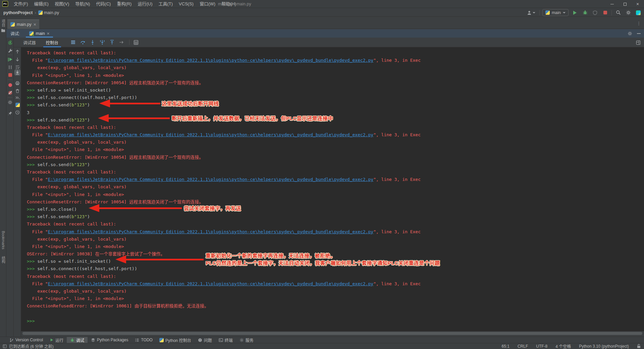 This screenshot has width=644, height=349. What do you see at coordinates (625, 4) in the screenshot?
I see `maximize-button` at bounding box center [625, 4].